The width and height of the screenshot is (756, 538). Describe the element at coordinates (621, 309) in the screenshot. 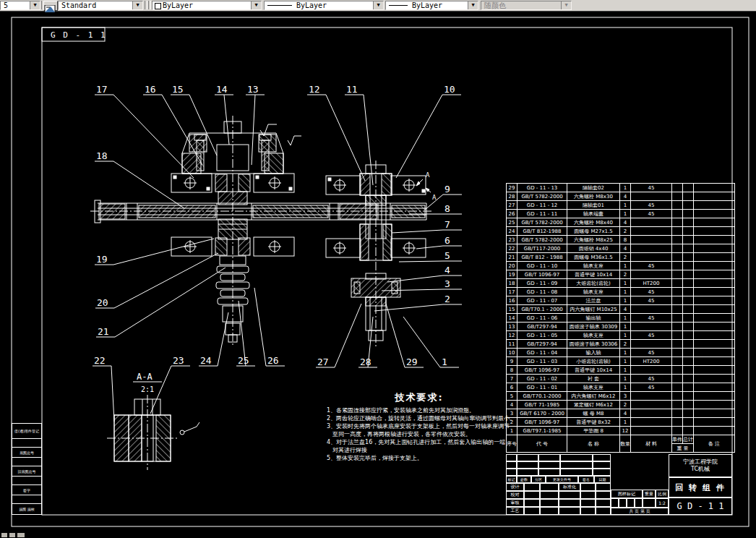

I see `parts-row: 15GB/T70.1 - 2000内六角螺钉 M10x254` at that location.